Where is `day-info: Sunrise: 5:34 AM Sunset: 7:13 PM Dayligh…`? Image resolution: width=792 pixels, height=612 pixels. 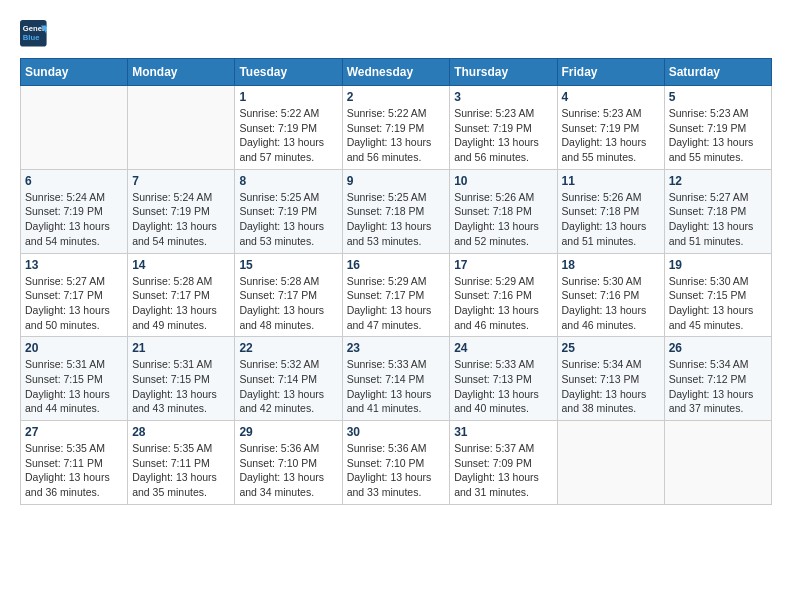
day-info: Sunrise: 5:34 AM Sunset: 7:13 PM Dayligh… is located at coordinates (611, 386).